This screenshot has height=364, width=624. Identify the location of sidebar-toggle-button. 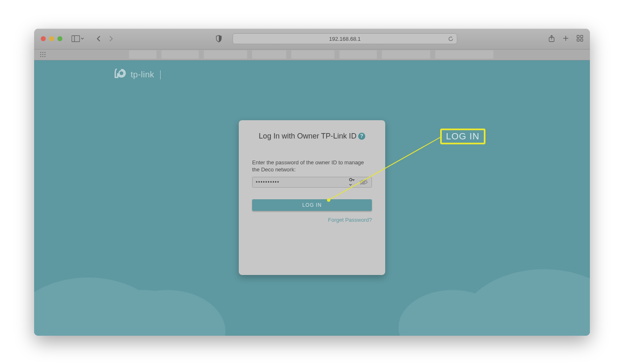
(78, 39).